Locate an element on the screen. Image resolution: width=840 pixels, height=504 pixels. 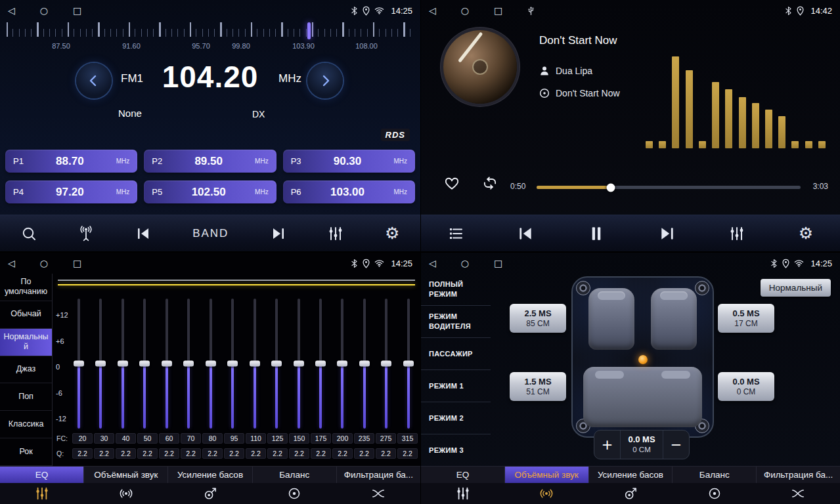
eq-preset-normal: Нормальный is located at coordinates (26, 343).